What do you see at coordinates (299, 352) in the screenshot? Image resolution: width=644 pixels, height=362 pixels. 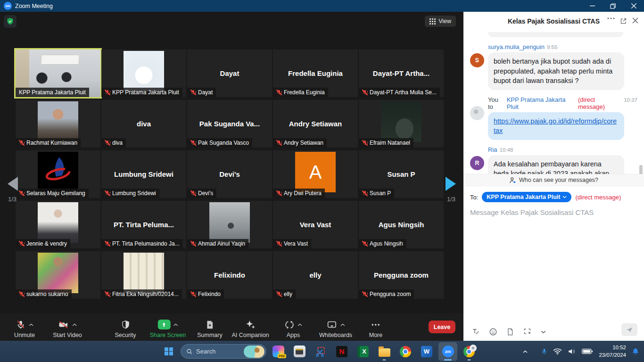 I see `taskbar-terminal-icon` at bounding box center [299, 352].